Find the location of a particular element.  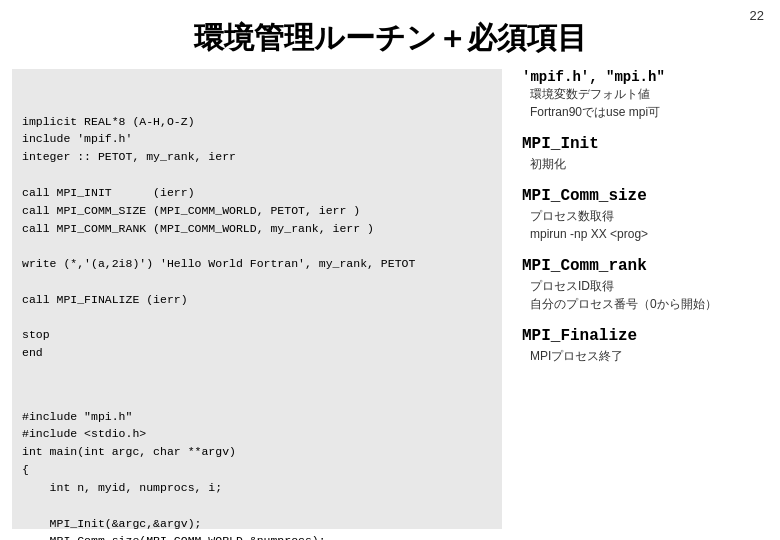

header-title: 'mpif.h', "mpi.h" is located at coordinates (643, 77).